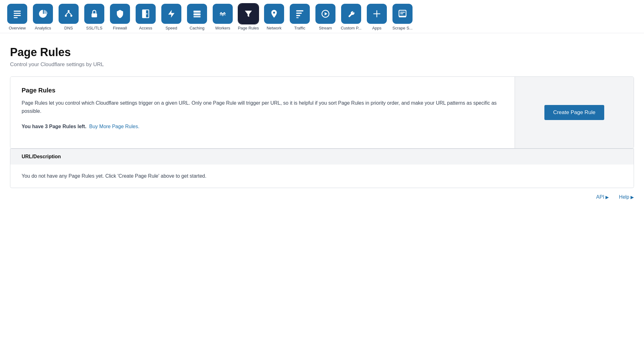 The image size is (644, 356). I want to click on analytics-icon, so click(43, 14).